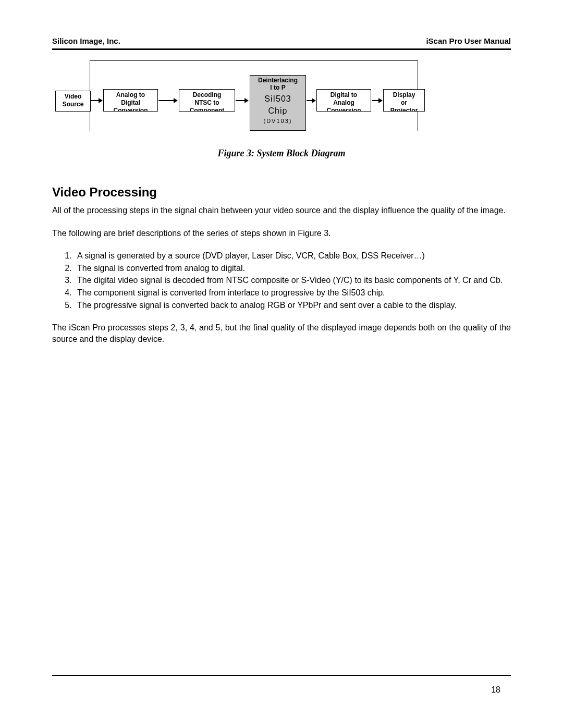 Image resolution: width=563 pixels, height=728 pixels. Describe the element at coordinates (282, 675) in the screenshot. I see `footer-rule` at that location.